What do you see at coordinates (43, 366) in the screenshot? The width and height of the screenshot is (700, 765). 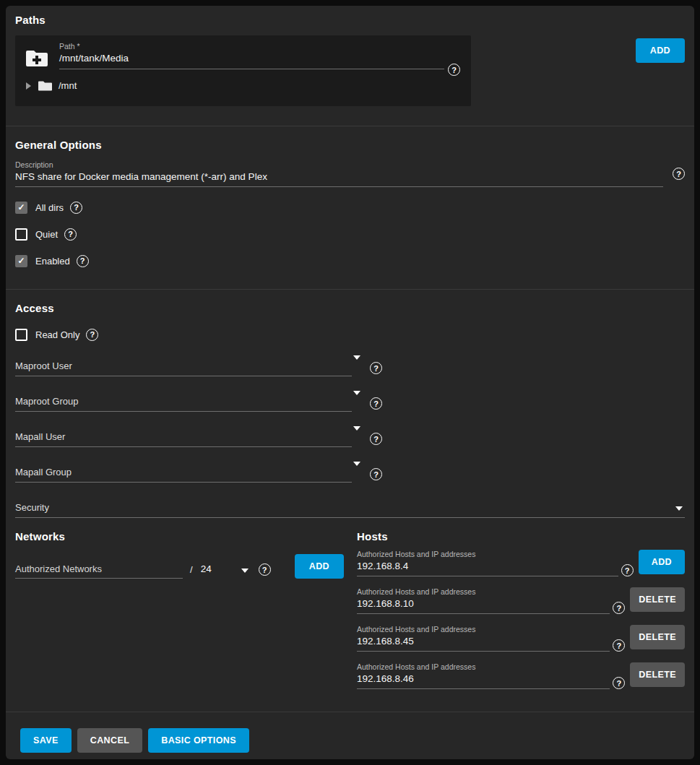 I see `maproot-user-label: Maproot User` at bounding box center [43, 366].